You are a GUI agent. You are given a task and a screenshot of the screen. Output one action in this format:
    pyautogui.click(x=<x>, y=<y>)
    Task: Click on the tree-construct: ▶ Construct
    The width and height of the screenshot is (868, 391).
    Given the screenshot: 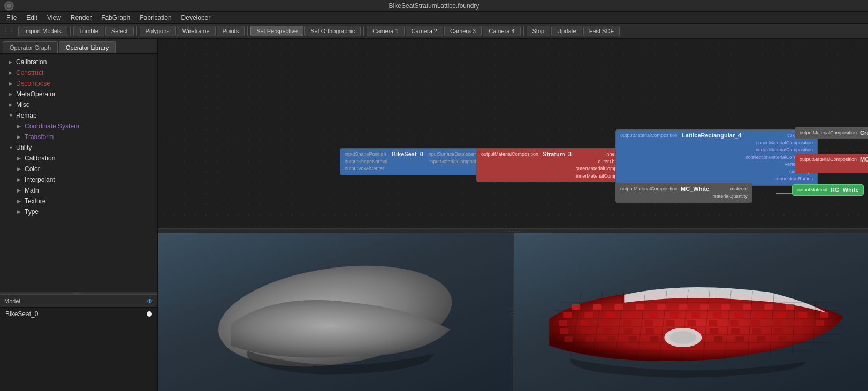 What is the action you would take?
    pyautogui.click(x=79, y=73)
    